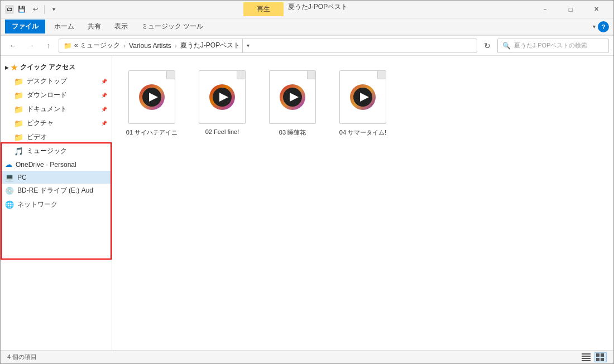 Image resolution: width=614 pixels, height=364 pixels. I want to click on close-button: ✕, so click(596, 9).